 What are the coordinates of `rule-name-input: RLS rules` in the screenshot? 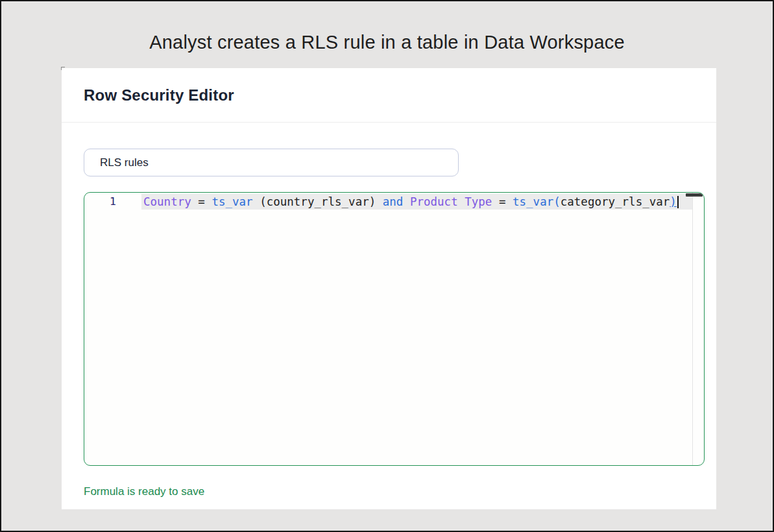 It's located at (271, 162).